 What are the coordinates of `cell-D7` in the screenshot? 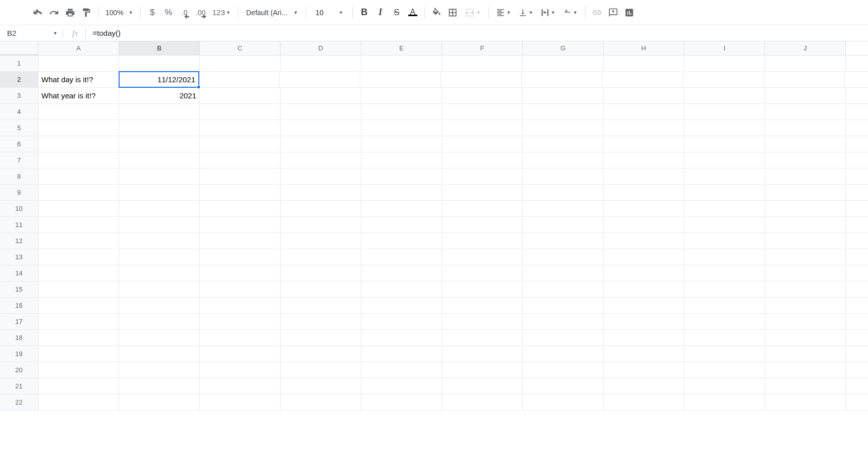 It's located at (321, 160).